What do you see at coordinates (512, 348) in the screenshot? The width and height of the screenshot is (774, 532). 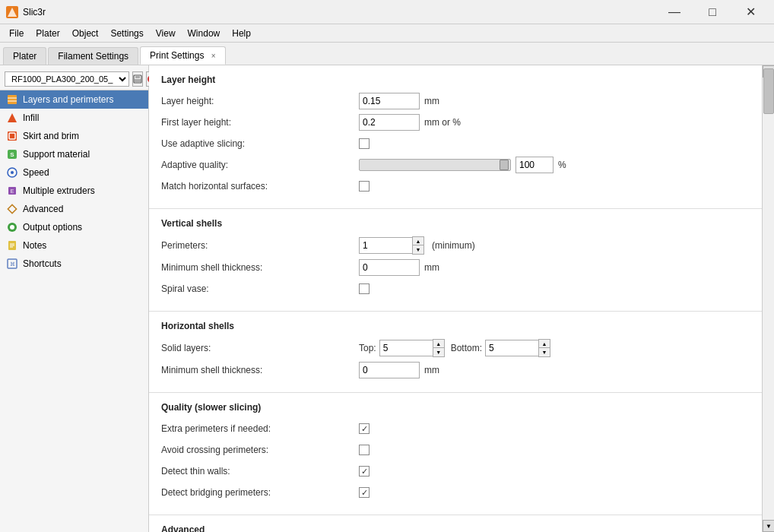 I see `bottom-layers-input` at bounding box center [512, 348].